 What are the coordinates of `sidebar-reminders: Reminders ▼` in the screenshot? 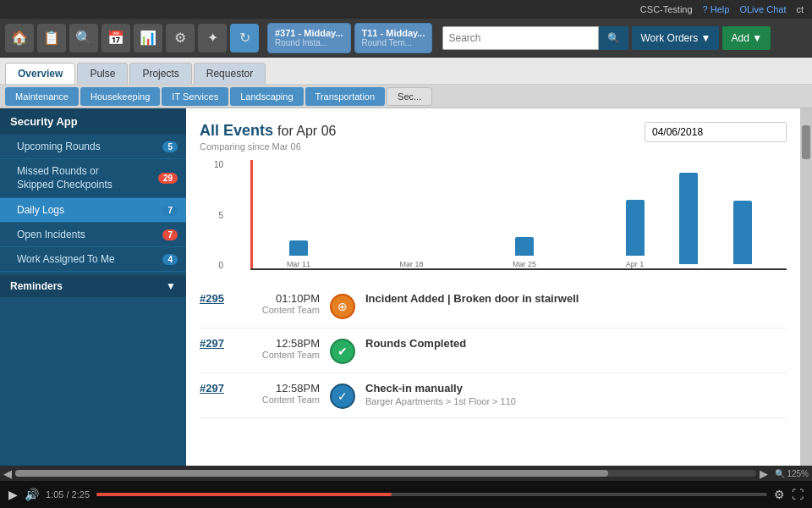 It's located at (93, 286).